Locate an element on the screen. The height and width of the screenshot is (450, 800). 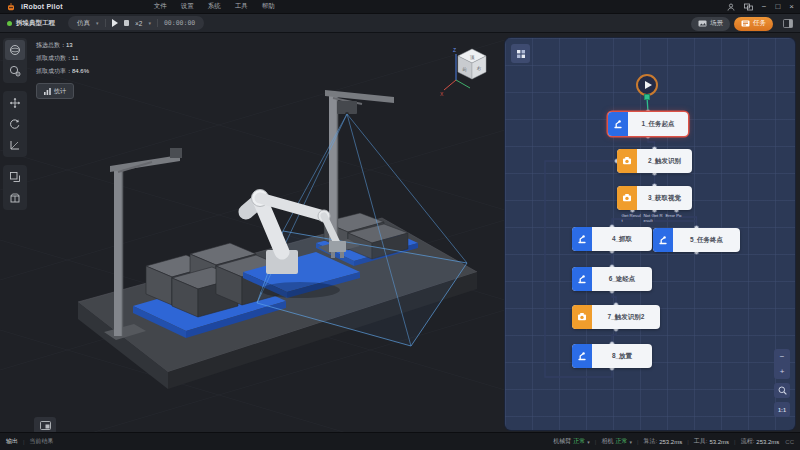
stat-row: 拣选总数：13 is located at coordinates (62, 46).